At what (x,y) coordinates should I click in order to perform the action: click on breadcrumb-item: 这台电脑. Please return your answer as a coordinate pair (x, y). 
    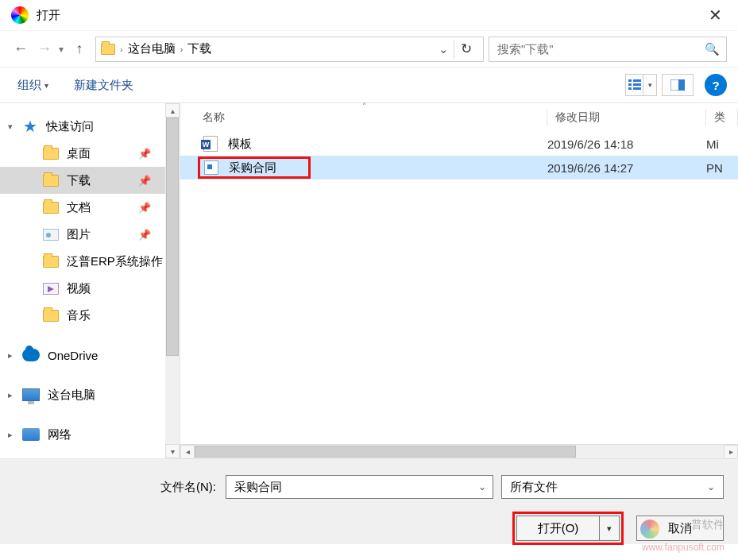
    Looking at the image, I should click on (152, 49).